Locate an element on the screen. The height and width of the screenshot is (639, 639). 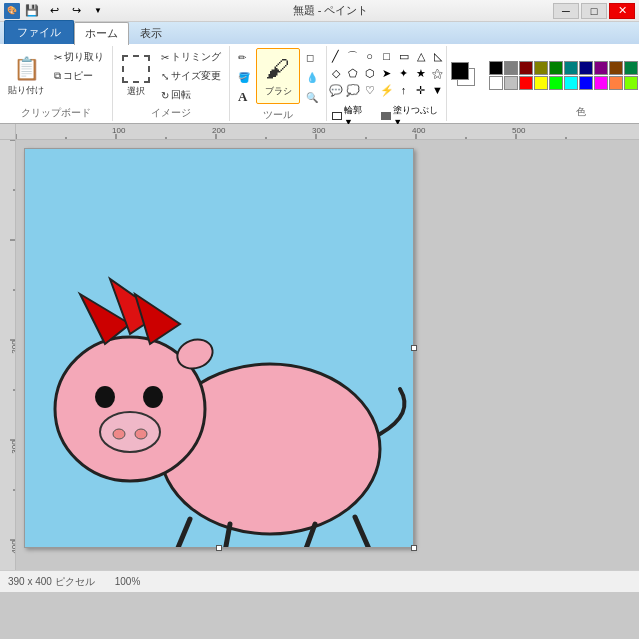
shape-star4: ✦ is located at coordinates (404, 73).